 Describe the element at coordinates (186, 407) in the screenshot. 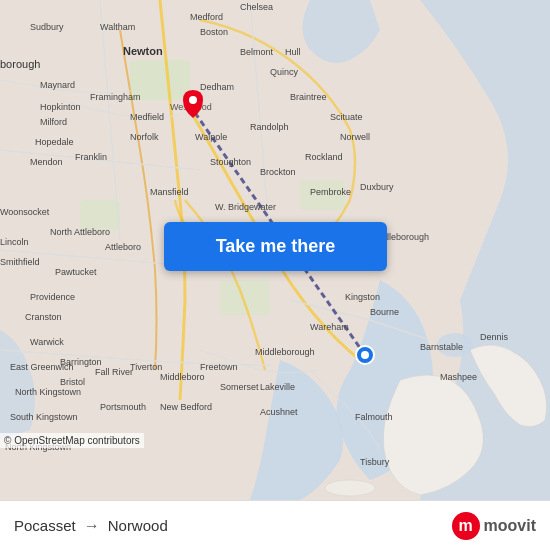

I see `svg-text: New Bedford` at that location.